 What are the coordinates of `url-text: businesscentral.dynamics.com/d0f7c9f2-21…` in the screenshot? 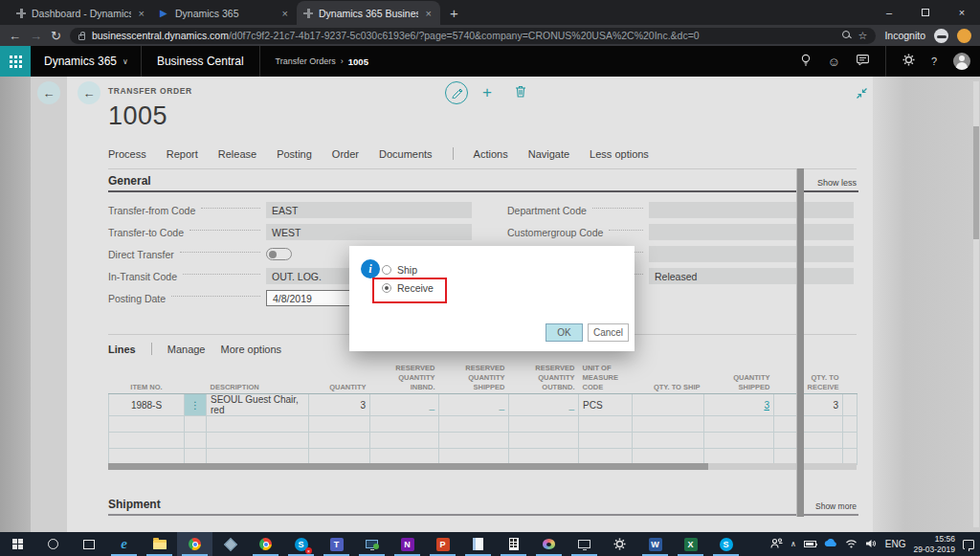 It's located at (463, 35).